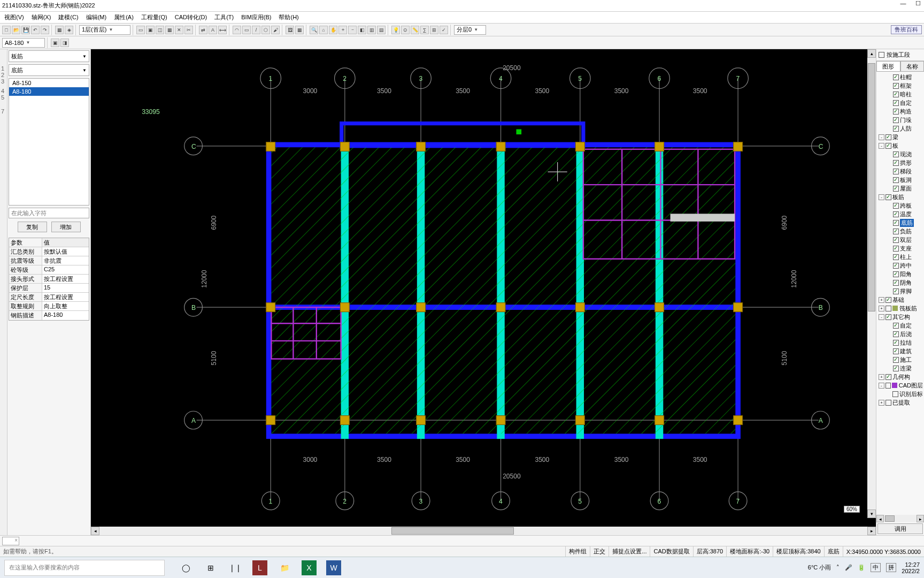  Describe the element at coordinates (900, 274) in the screenshot. I see `tree-node: 阳角` at that location.